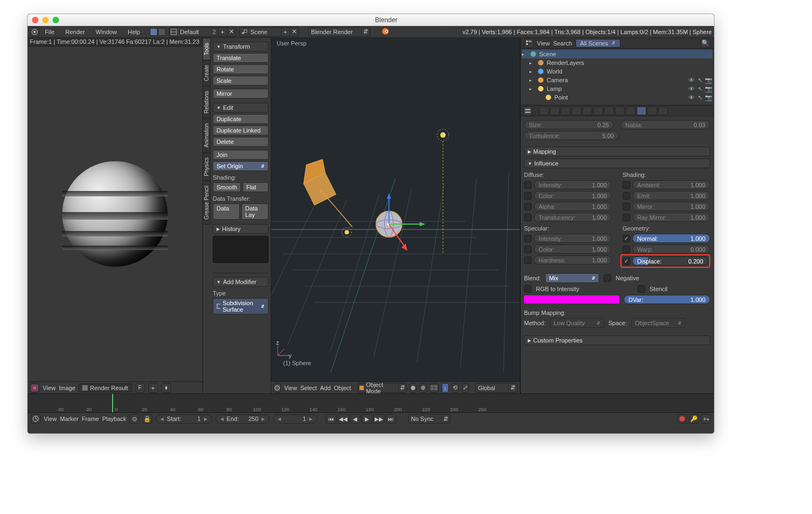 The width and height of the screenshot is (812, 514). I want to click on tl-menu-playback: Playback, so click(115, 419).